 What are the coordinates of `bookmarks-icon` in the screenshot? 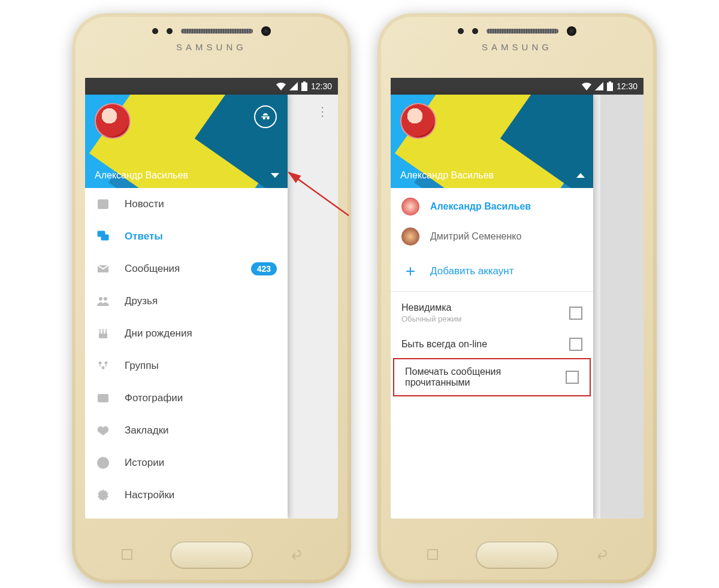 It's located at (103, 431).